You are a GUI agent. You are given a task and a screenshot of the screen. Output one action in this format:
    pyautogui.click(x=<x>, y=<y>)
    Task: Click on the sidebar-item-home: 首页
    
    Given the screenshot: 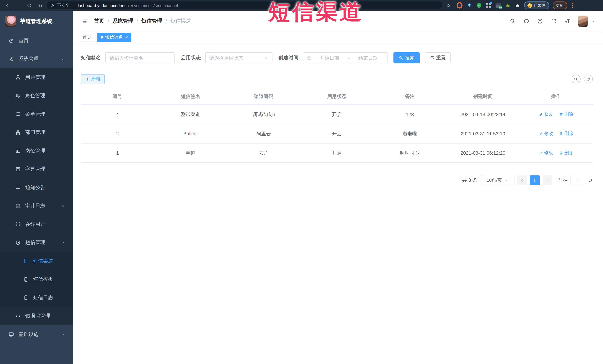 What is the action you would take?
    pyautogui.click(x=36, y=41)
    